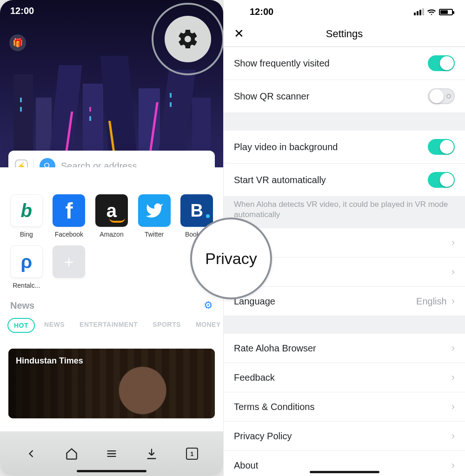  Describe the element at coordinates (112, 234) in the screenshot. I see `tile-label: Amazon` at that location.